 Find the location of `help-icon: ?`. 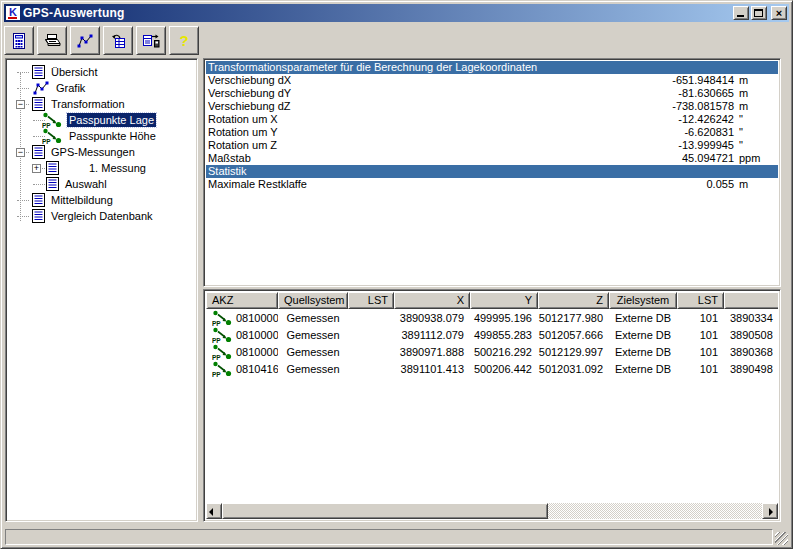

help-icon: ? is located at coordinates (184, 40).